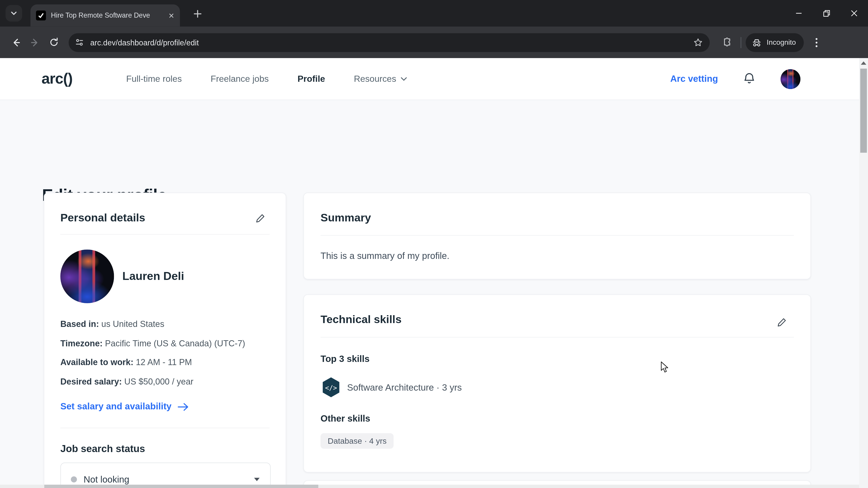 Image resolution: width=868 pixels, height=488 pixels. What do you see at coordinates (392, 42) in the screenshot?
I see `url-text: arc.dev/dashboard/d/profile/edit` at bounding box center [392, 42].